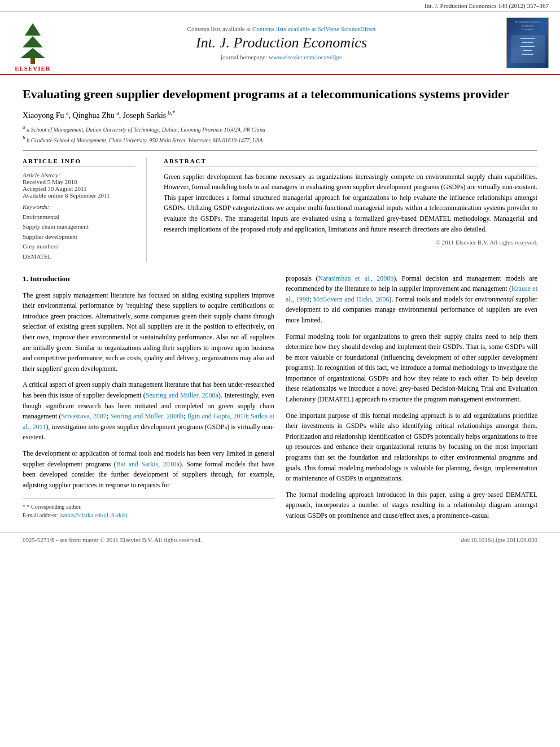 This screenshot has width=560, height=747. Describe the element at coordinates (356, 278) in the screenshot. I see `ref-narasimhan: Narasimhan et al., 2008b` at that location.